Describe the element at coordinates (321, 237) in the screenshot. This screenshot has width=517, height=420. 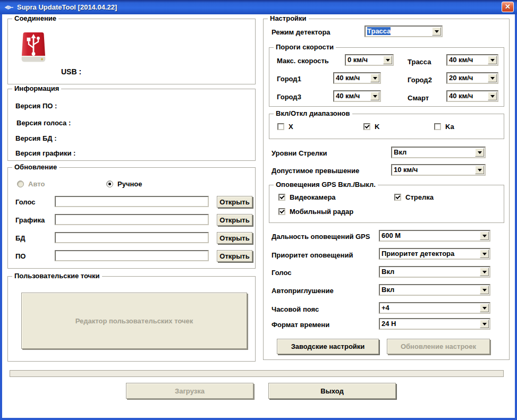
I see `gps-distance-label: Дальность оповещений GPS` at that location.